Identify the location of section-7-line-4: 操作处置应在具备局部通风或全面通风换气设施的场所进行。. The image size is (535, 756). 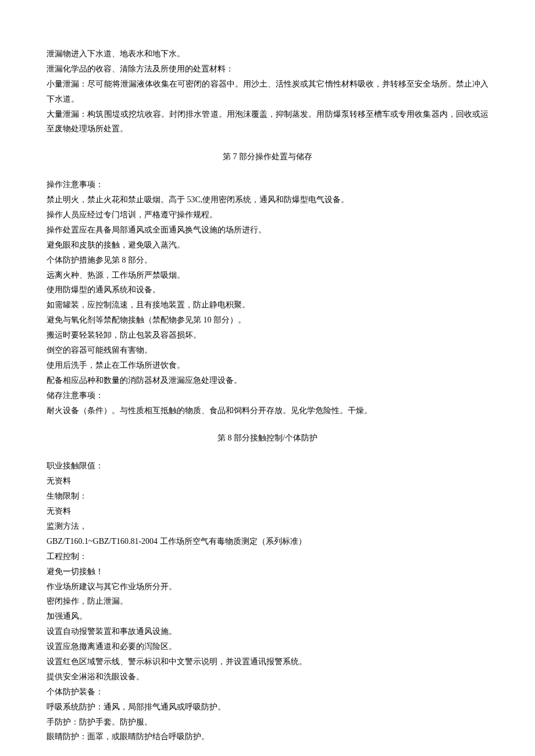
(268, 230).